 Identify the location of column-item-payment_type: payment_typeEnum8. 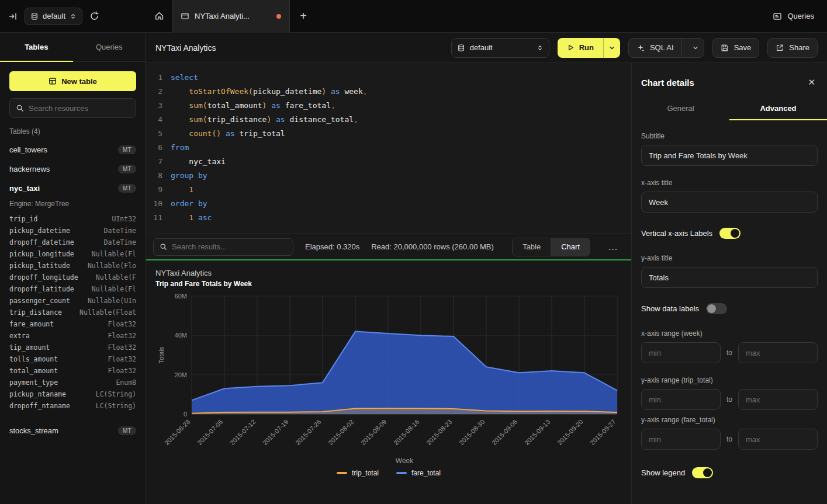
(72, 383).